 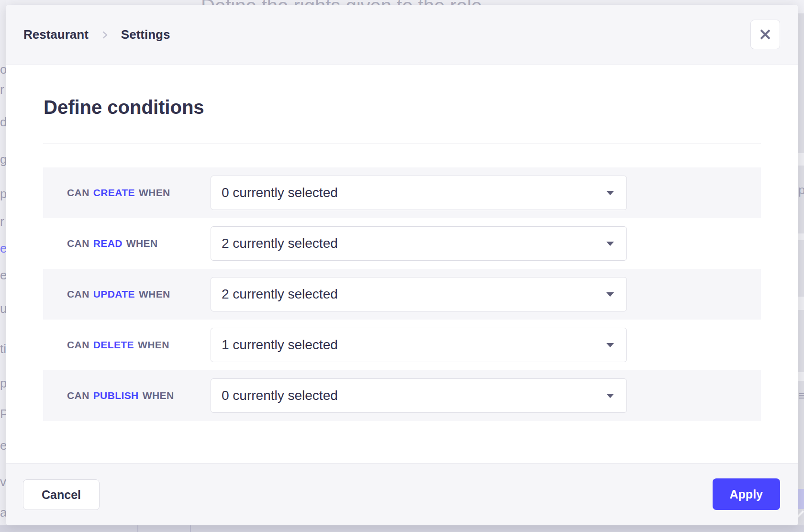 What do you see at coordinates (402, 494) in the screenshot?
I see `modal-footer: Cancel Apply` at bounding box center [402, 494].